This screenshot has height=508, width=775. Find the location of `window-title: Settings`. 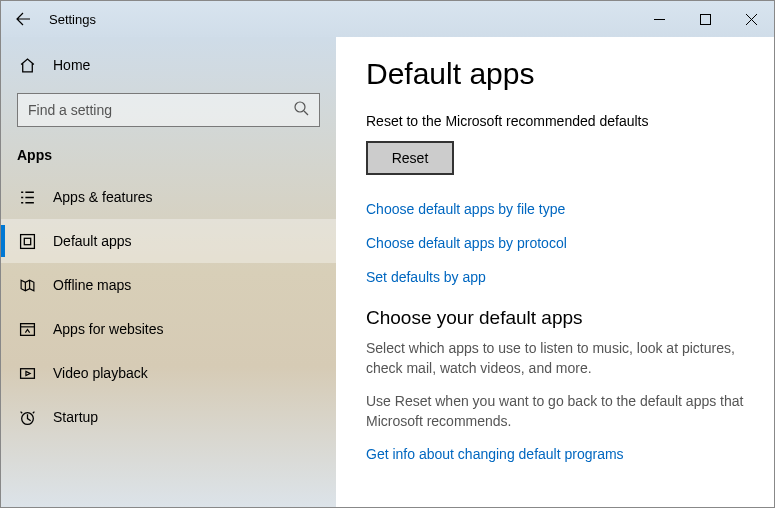

window-title: Settings is located at coordinates (72, 20).